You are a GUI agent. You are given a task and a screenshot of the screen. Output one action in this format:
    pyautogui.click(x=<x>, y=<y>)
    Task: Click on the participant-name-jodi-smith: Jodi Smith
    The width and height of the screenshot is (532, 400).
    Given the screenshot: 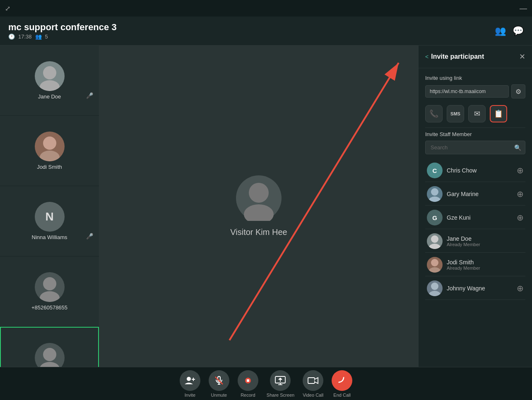 What is the action you would take?
    pyautogui.click(x=50, y=167)
    